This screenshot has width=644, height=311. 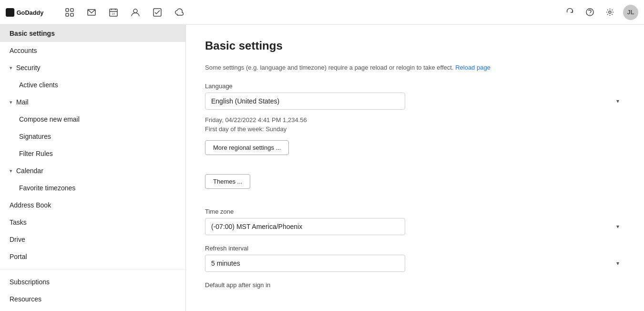 I want to click on sidebar-item-calendar: ▾ Calendar, so click(x=92, y=171).